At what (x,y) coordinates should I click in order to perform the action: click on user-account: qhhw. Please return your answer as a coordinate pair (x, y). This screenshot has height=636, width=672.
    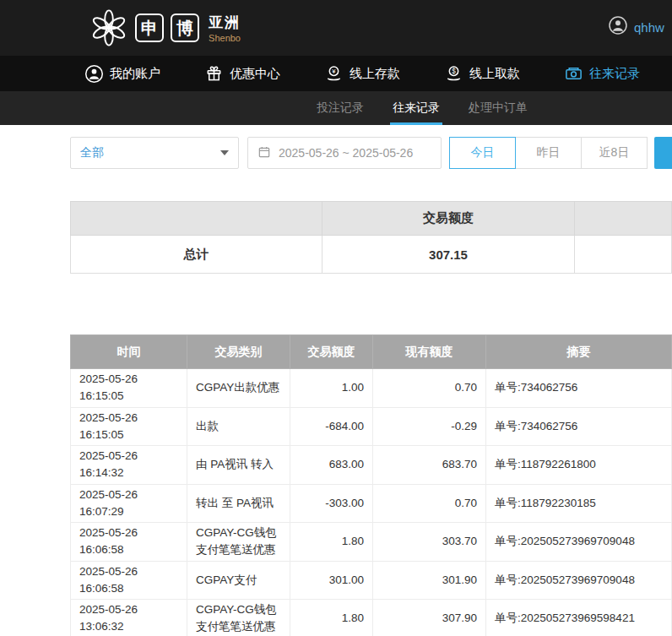
    Looking at the image, I should click on (637, 27).